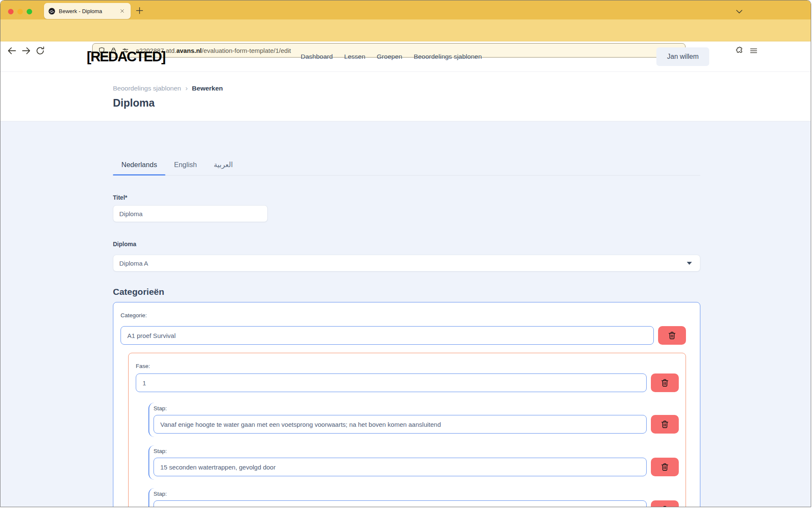 This screenshot has width=812, height=508. Describe the element at coordinates (20, 12) in the screenshot. I see `minimize-window-button` at that location.